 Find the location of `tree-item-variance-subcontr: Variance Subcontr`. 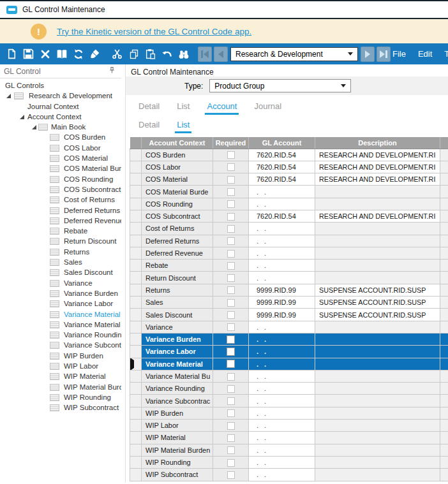

tree-item-variance-subcontr: Variance Subcontr is located at coordinates (61, 345).